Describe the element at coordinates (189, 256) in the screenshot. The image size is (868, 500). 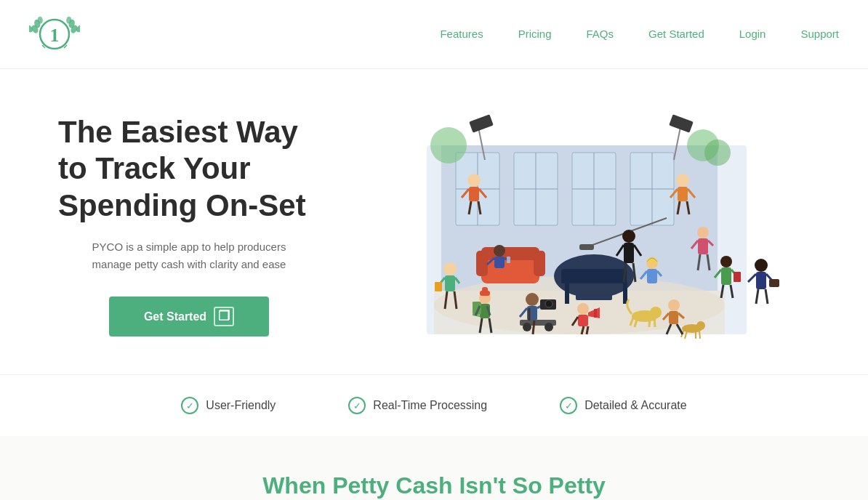
I see `hero-subtitle: PYCO is a simple app to help producers m…` at that location.